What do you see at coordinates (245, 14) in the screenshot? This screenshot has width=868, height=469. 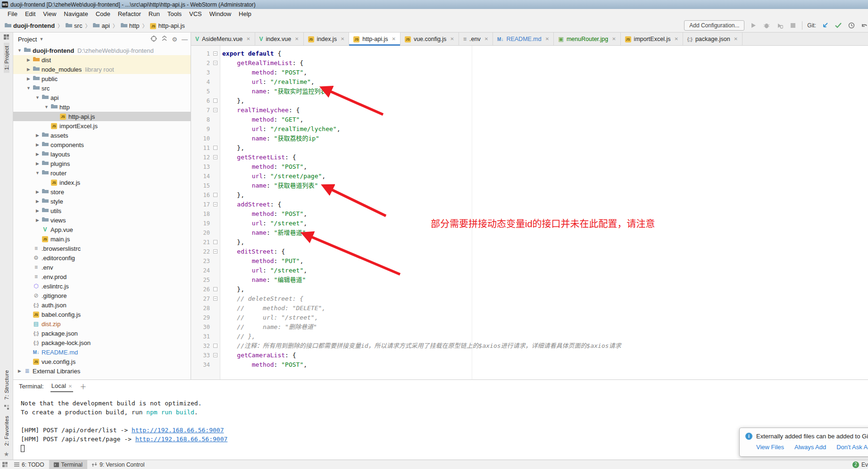 I see `menu-item-help: Help` at bounding box center [245, 14].